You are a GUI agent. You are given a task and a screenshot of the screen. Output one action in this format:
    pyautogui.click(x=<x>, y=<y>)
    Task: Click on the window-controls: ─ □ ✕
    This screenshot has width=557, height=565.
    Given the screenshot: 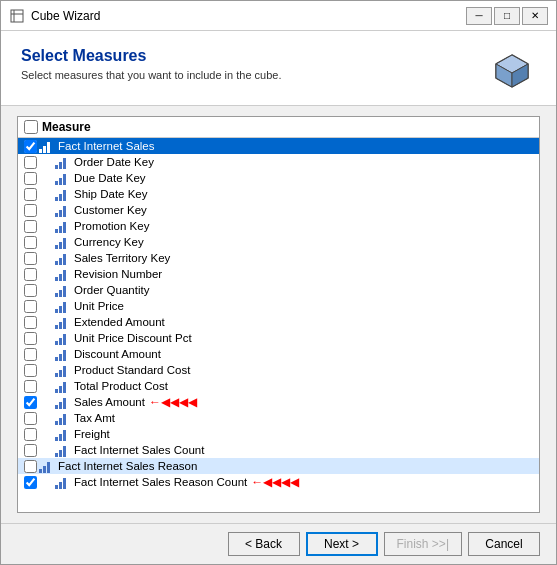 What is the action you would take?
    pyautogui.click(x=507, y=16)
    